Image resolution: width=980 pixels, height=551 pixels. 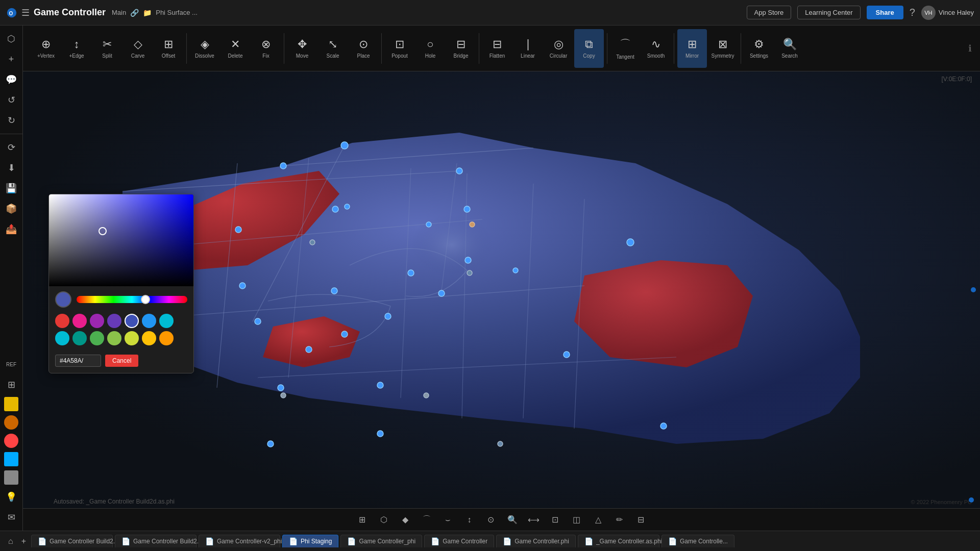 I want to click on swatch-cyan, so click(x=166, y=321).